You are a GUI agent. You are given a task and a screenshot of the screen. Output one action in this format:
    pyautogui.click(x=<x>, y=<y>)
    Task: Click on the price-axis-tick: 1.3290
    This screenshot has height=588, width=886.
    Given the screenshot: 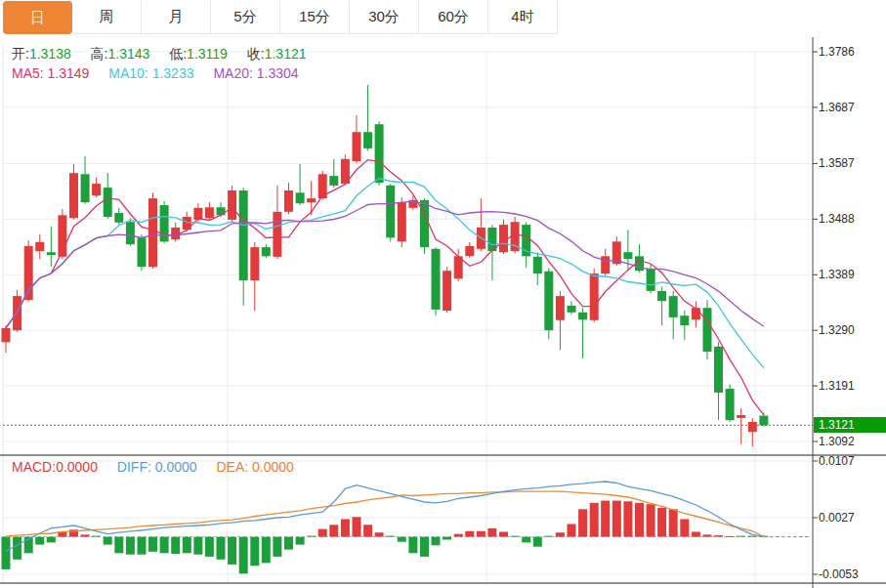 What is the action you would take?
    pyautogui.click(x=836, y=330)
    